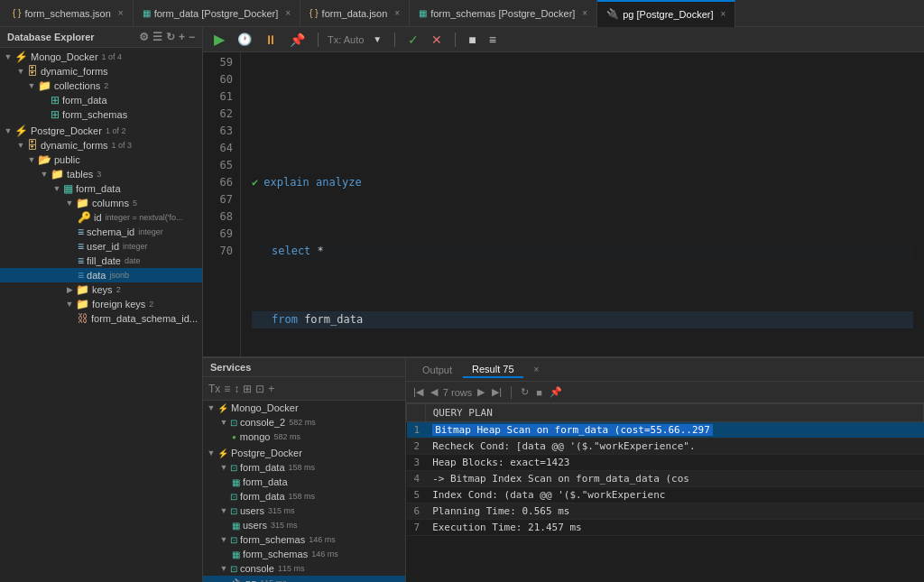 The image size is (924, 582). Describe the element at coordinates (304, 496) in the screenshot. I see `service-form-data-2: ⊡ form_data 158 ms` at that location.